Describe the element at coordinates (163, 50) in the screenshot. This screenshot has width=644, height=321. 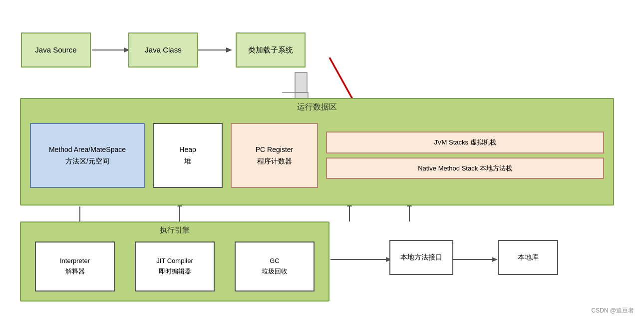
I see `java-class-label: Java Class` at that location.